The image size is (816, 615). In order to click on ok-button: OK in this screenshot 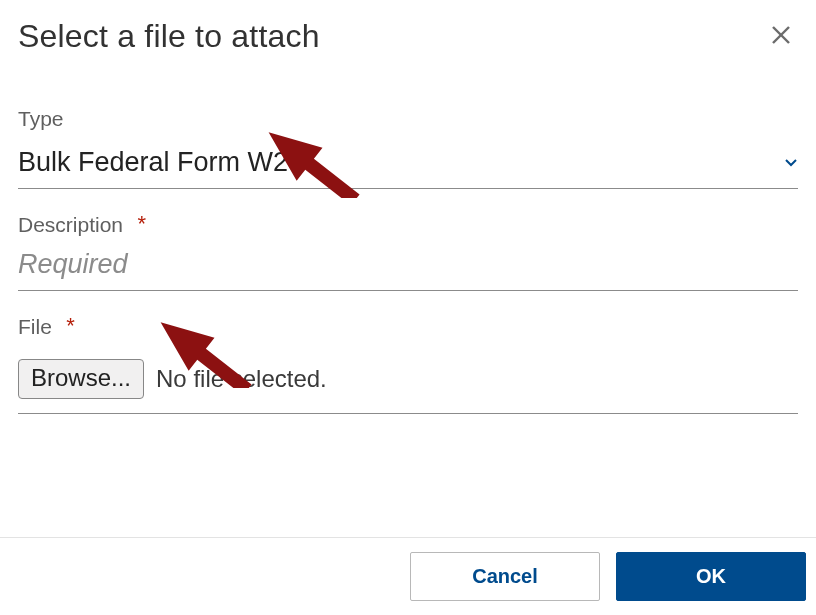, I will do `click(711, 576)`.